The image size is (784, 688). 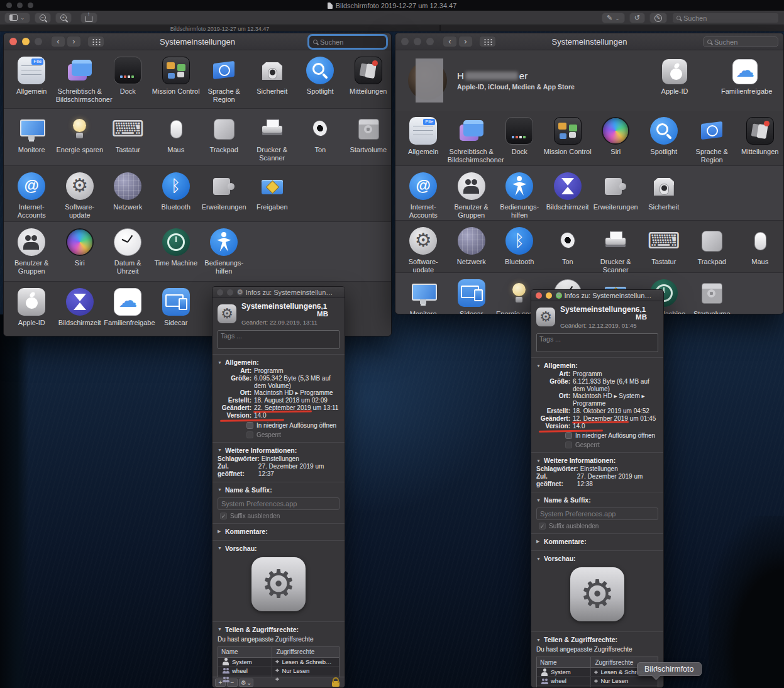 I want to click on window-titlebar: ‹ › Systemeinstellungen Suchen, so click(x=590, y=42).